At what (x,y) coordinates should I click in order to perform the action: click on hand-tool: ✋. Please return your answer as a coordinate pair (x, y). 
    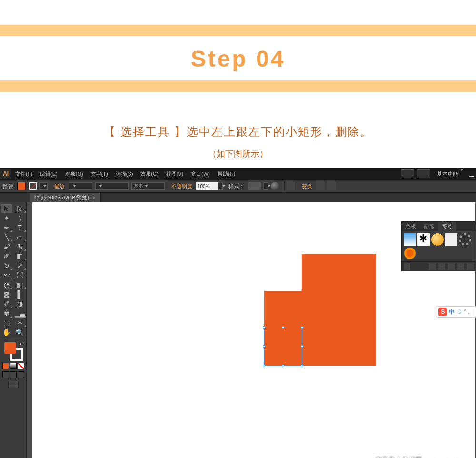
    Looking at the image, I should click on (7, 332).